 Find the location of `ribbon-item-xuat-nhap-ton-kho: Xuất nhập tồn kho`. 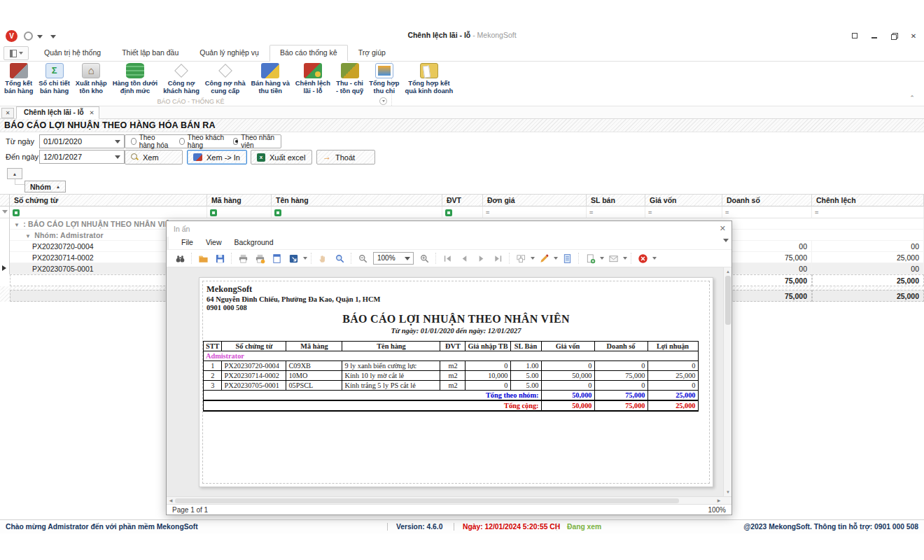

ribbon-item-xuat-nhap-ton-kho: Xuất nhập tồn kho is located at coordinates (91, 80).